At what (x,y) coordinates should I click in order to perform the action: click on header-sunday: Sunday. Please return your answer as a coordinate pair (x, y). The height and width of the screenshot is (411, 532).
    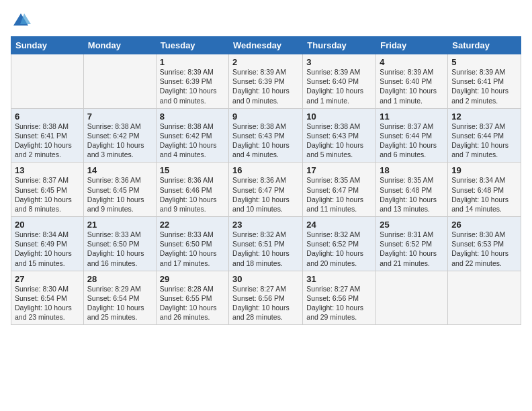
    Looking at the image, I should click on (48, 46).